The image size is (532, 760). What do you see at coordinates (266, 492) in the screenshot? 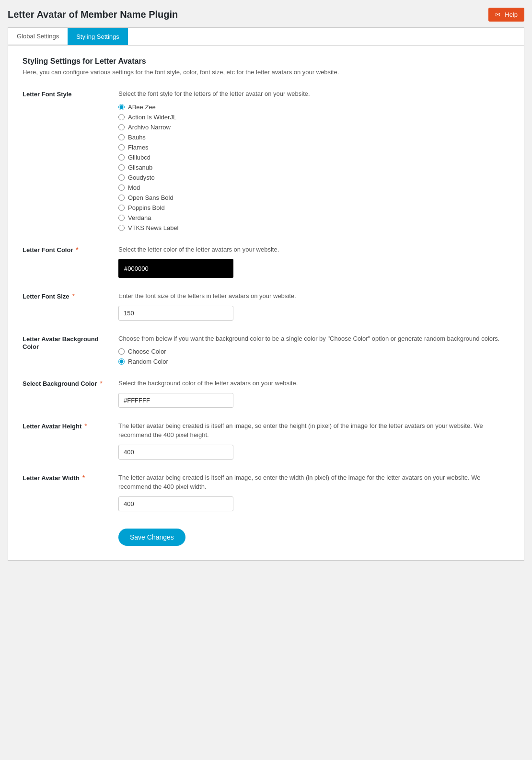
I see `setting-avatar-width: Letter Avatar Width * The letter avatar …` at bounding box center [266, 492].